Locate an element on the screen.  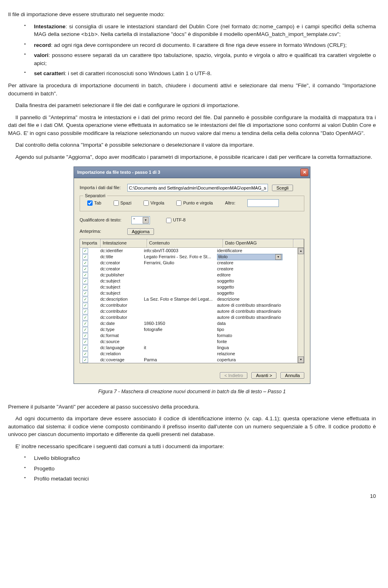
list-item: Intestazione: si consiglia di usare le i… is located at coordinates (192, 31).